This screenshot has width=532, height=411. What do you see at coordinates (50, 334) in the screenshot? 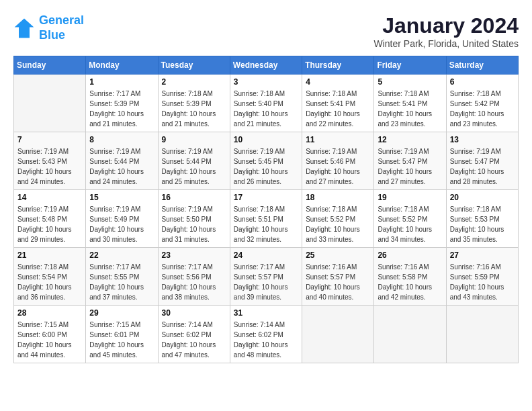
I see `calendar-cell: 28Sunrise: 7:15 AM Sunset: 6:00 PM Dayli…` at bounding box center [50, 334].